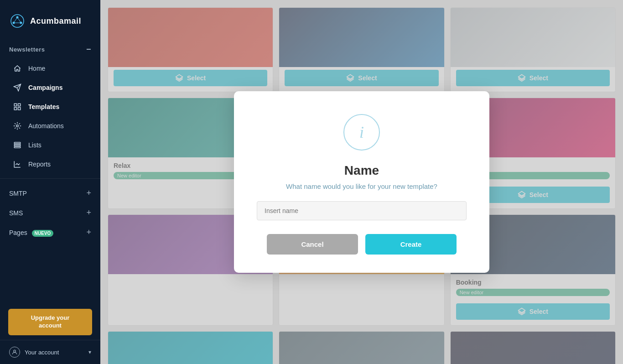 Image resolution: width=623 pixels, height=364 pixels. What do you see at coordinates (312, 244) in the screenshot?
I see `cancel-button: Cancel` at bounding box center [312, 244].